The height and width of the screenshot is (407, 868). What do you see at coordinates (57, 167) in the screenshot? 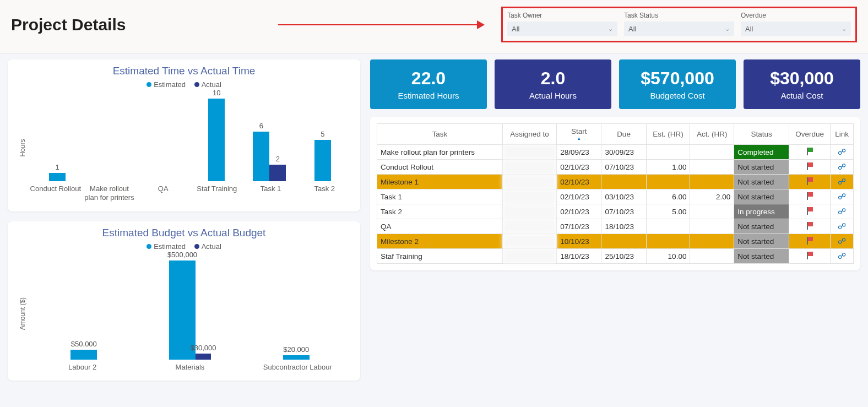
I see `bar-value-label: 1` at bounding box center [57, 167].